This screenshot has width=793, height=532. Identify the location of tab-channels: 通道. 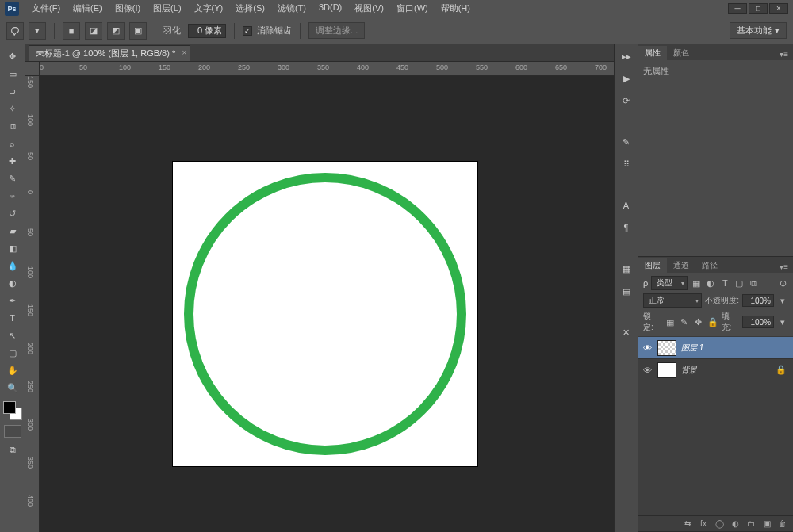
(681, 266).